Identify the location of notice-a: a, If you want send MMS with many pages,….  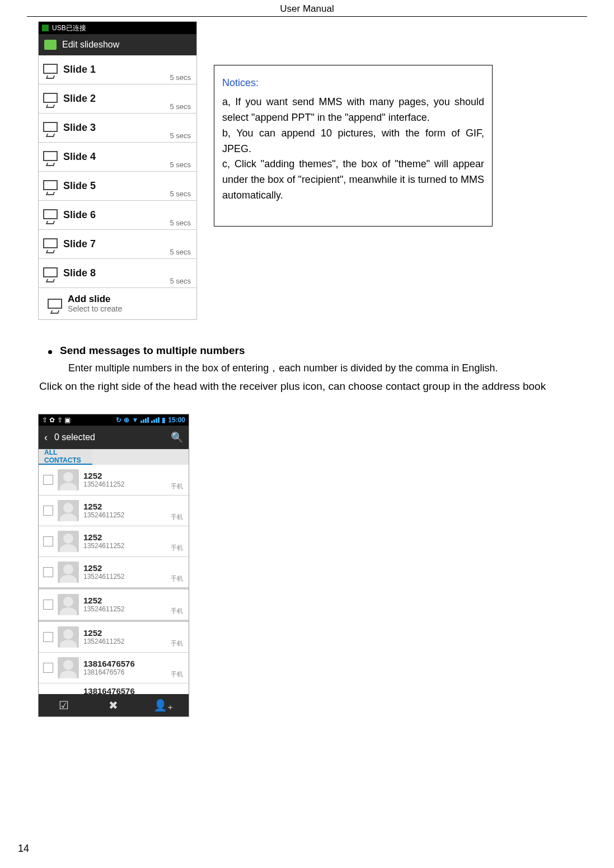
(353, 110).